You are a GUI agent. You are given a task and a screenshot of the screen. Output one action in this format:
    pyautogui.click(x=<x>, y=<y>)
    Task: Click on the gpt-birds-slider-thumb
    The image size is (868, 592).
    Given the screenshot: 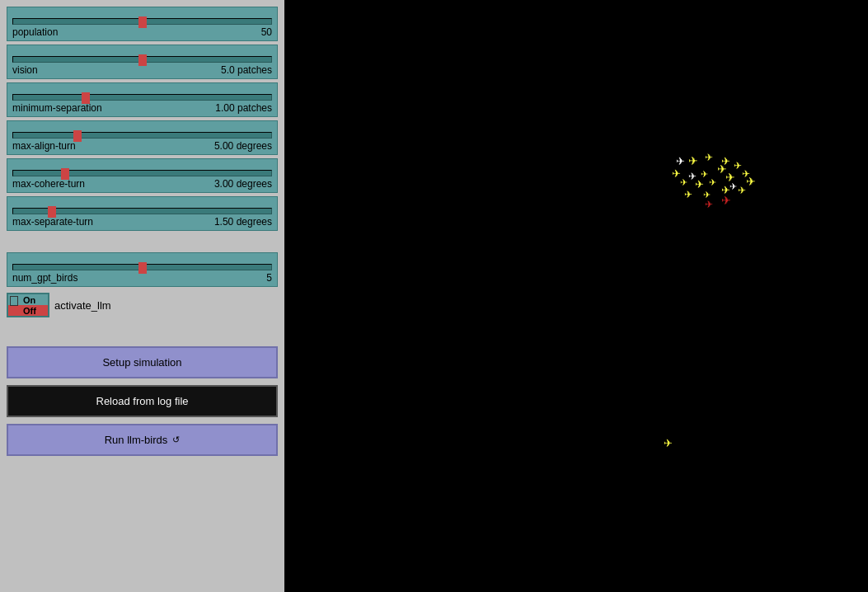 What is the action you would take?
    pyautogui.click(x=143, y=268)
    